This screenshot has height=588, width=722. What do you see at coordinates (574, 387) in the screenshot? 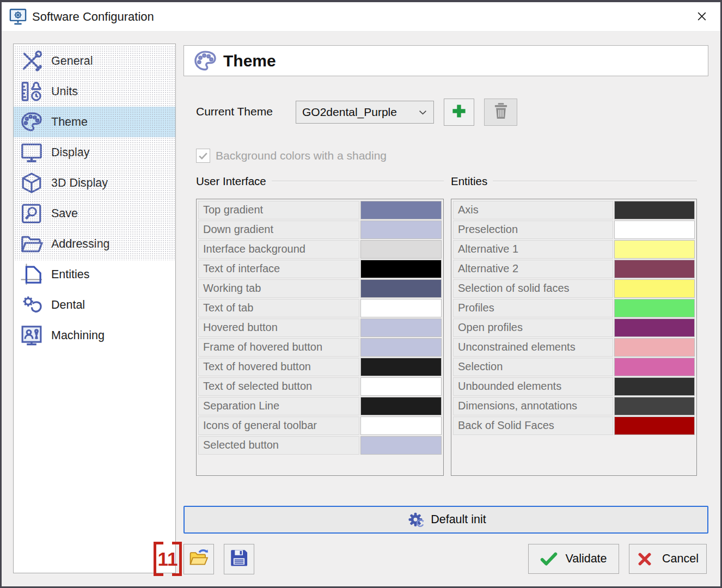
I see `color-row: Unbounded elements` at bounding box center [574, 387].